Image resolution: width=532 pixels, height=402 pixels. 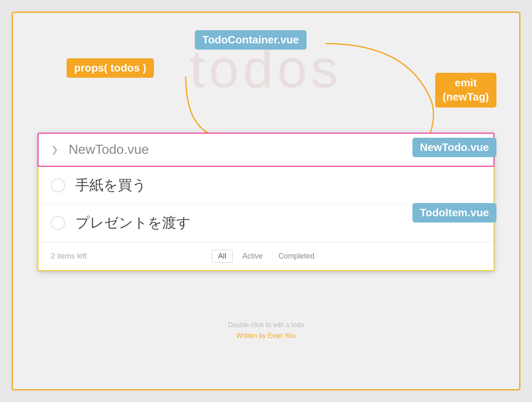 What do you see at coordinates (266, 185) in the screenshot?
I see `table-row: 手紙を買う` at bounding box center [266, 185].